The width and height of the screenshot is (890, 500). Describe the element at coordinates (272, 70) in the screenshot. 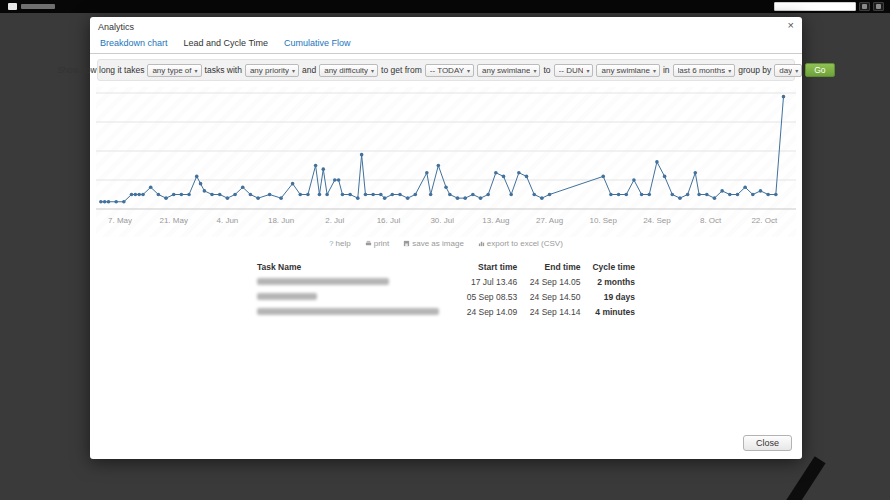

I see `priority-select: any priority▾` at that location.